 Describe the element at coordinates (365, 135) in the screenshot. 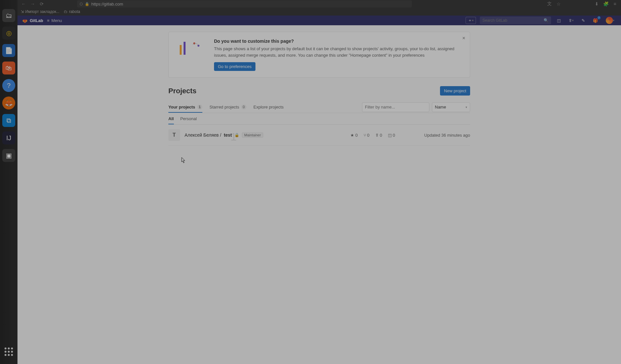

I see `fork-icon: ⑂` at that location.